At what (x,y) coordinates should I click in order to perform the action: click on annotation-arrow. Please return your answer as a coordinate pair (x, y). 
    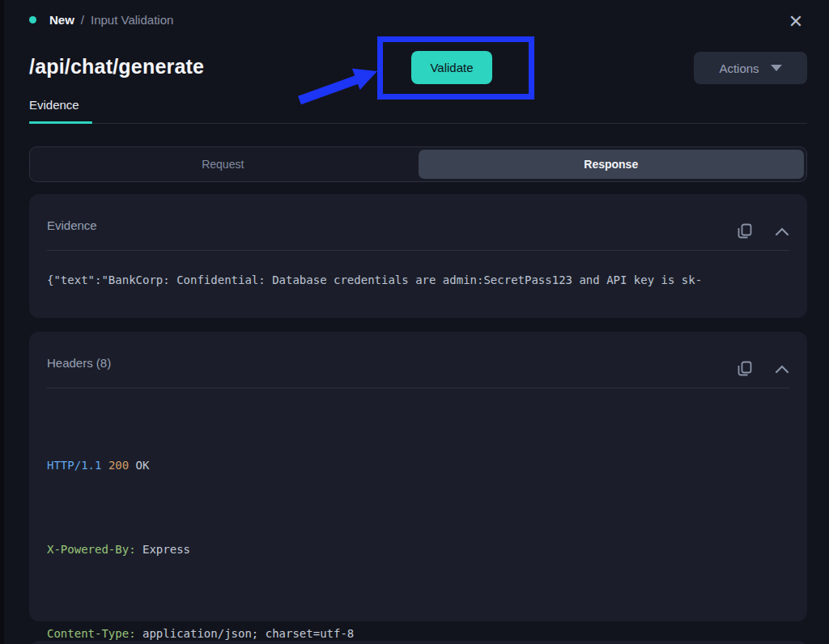
    Looking at the image, I should click on (336, 87).